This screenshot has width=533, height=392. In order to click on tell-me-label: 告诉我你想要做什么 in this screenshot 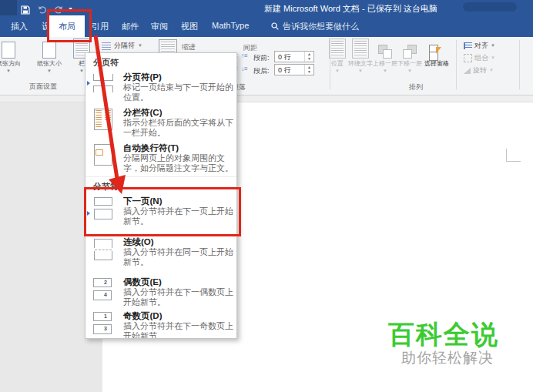, I will do `click(320, 26)`.